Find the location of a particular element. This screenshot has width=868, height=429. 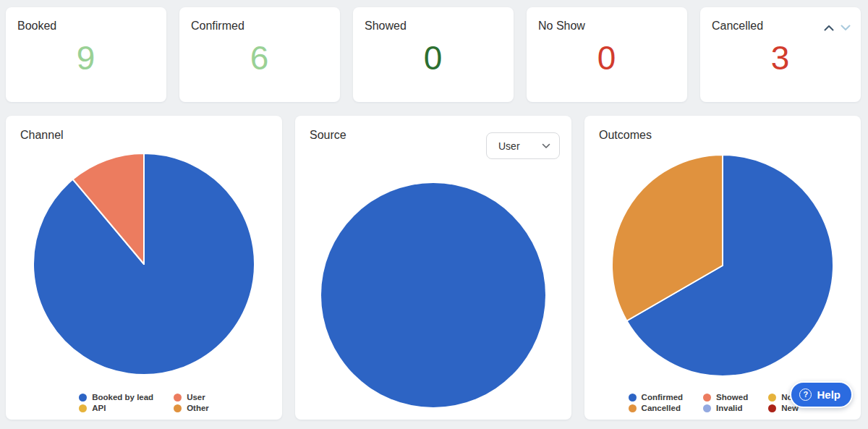

stat-label-booked: Booked is located at coordinates (86, 26).